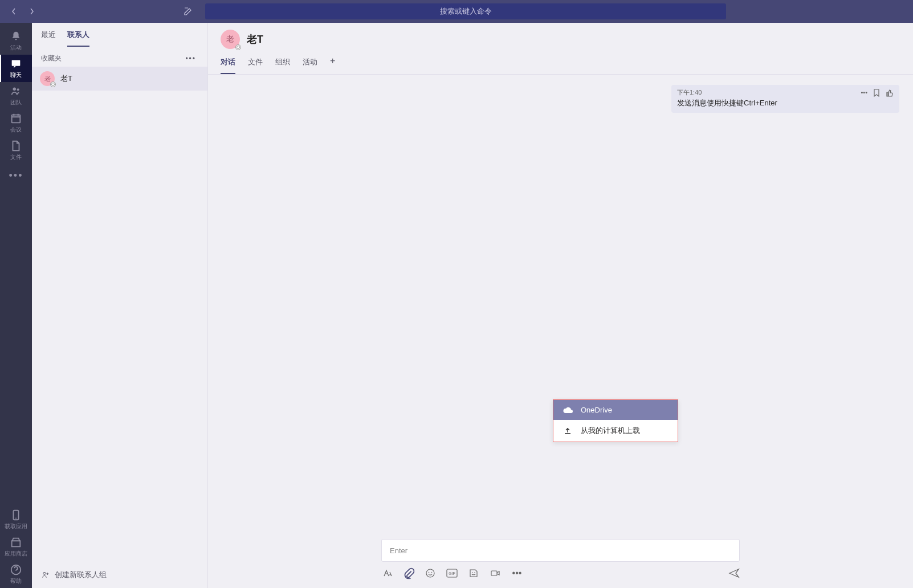 This screenshot has height=588, width=913. What do you see at coordinates (616, 431) in the screenshot?
I see `attach-upload: 从我的计算机上载` at bounding box center [616, 431].